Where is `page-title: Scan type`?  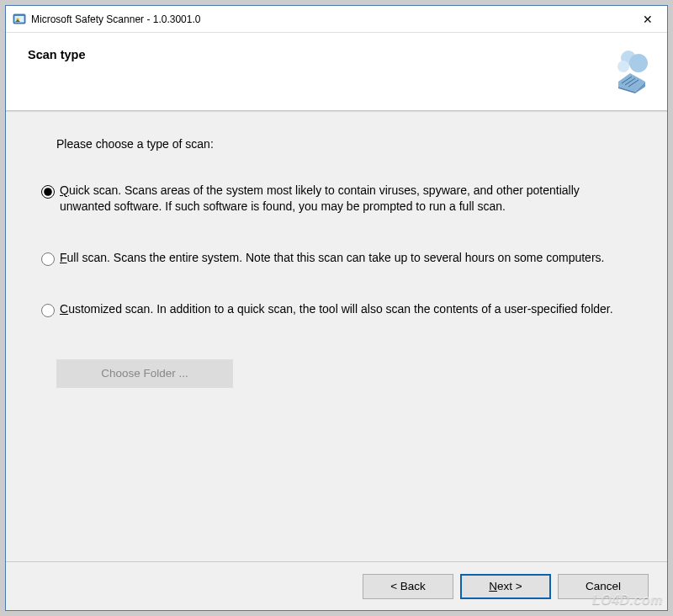 page-title: Scan type is located at coordinates (336, 55).